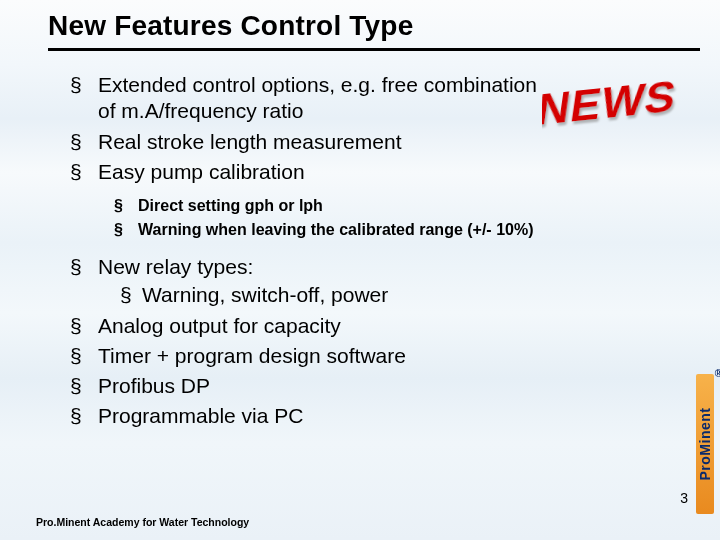  I want to click on list-item: Real stroke length measurement, so click(310, 142).